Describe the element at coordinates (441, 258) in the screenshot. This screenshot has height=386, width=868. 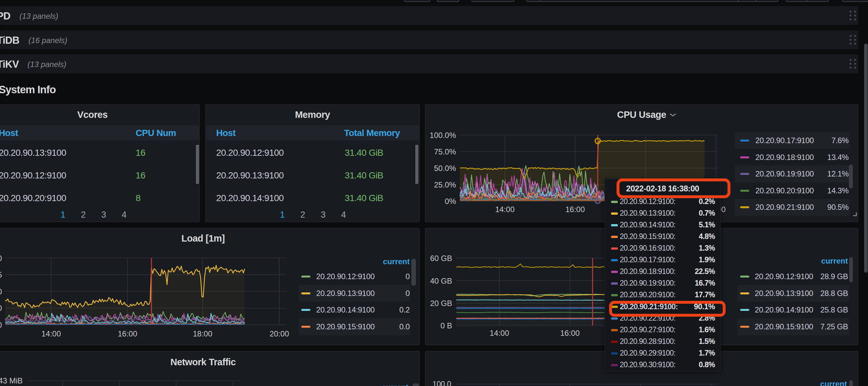
I see `svg-text: 60 GB` at that location.